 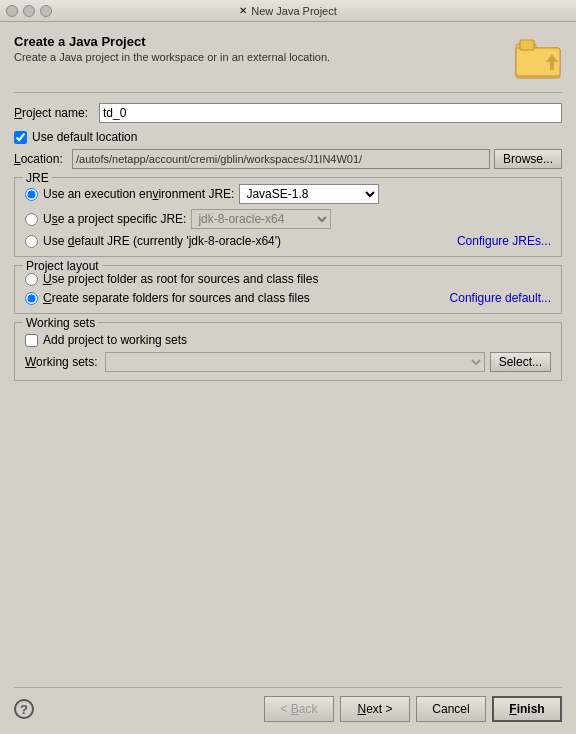 I want to click on working-sets-field-label: Working sets:, so click(x=62, y=362).